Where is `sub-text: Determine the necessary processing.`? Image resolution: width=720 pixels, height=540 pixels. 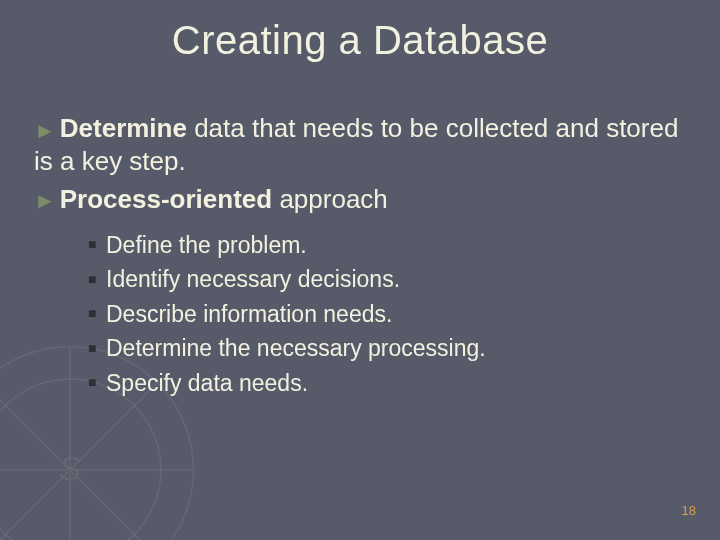
sub-text: Determine the necessary processing. is located at coordinates (296, 348).